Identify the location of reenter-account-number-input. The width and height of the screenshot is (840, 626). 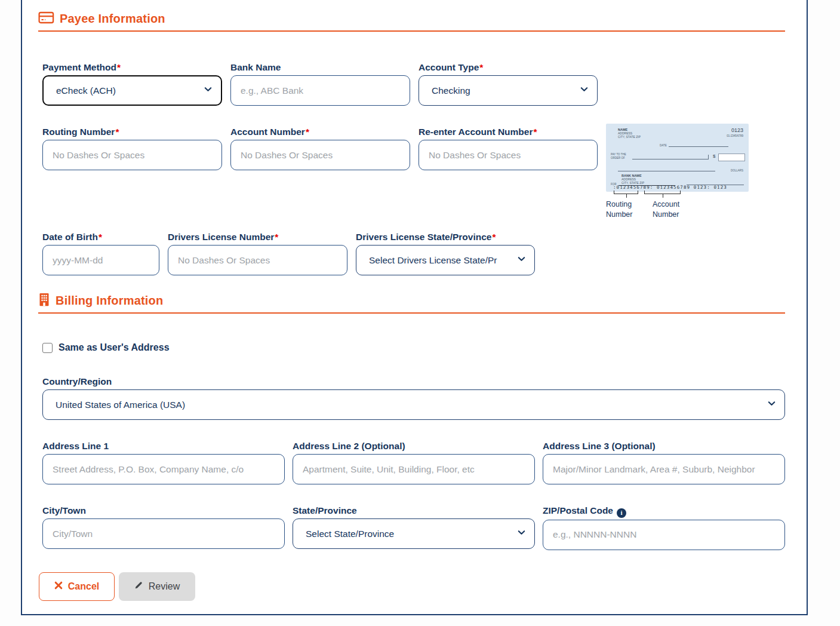
(508, 155).